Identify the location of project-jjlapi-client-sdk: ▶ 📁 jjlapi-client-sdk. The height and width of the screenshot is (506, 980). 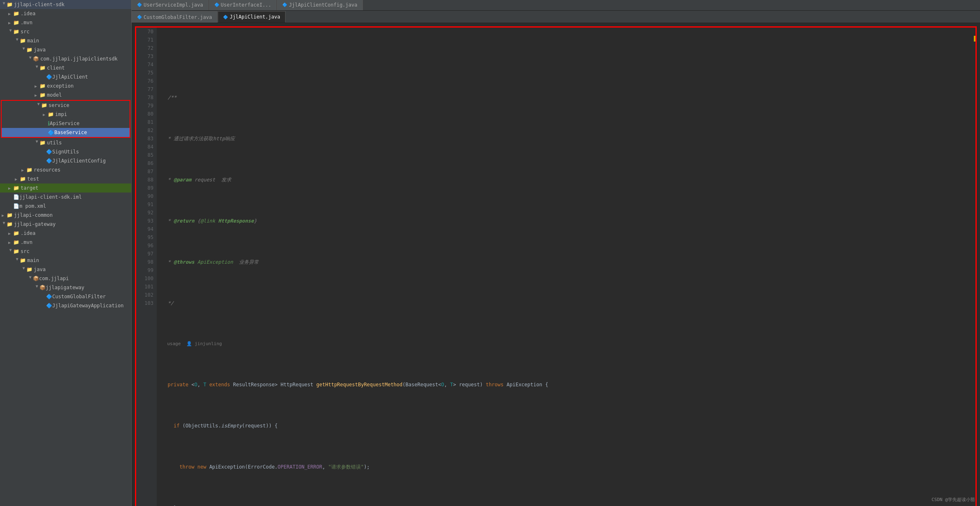
(66, 5).